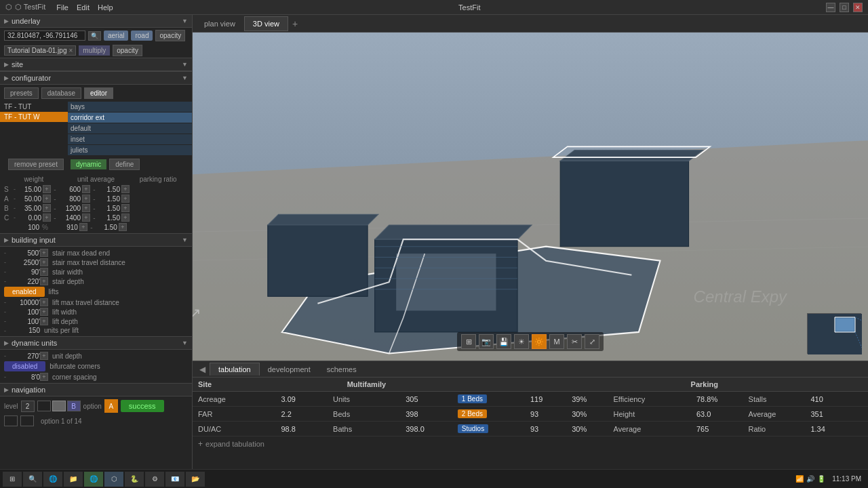  I want to click on toolbar-expand-button: ⤢, so click(592, 342).